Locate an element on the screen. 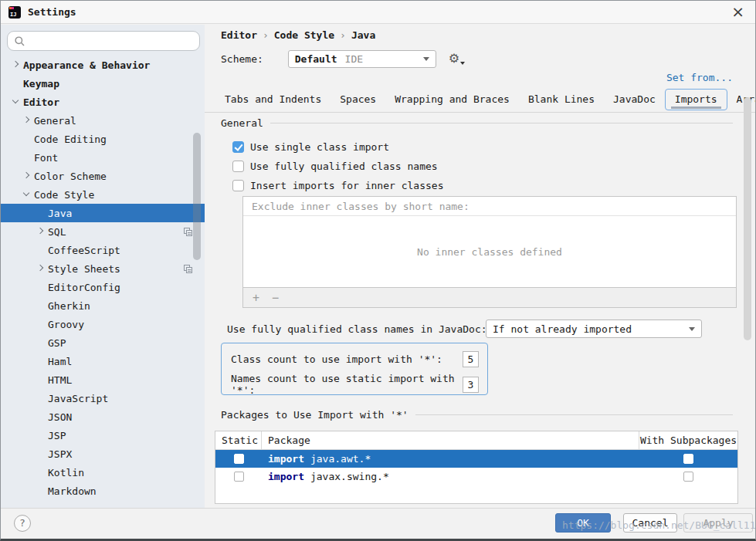 The width and height of the screenshot is (756, 541). search-icon is located at coordinates (20, 42).